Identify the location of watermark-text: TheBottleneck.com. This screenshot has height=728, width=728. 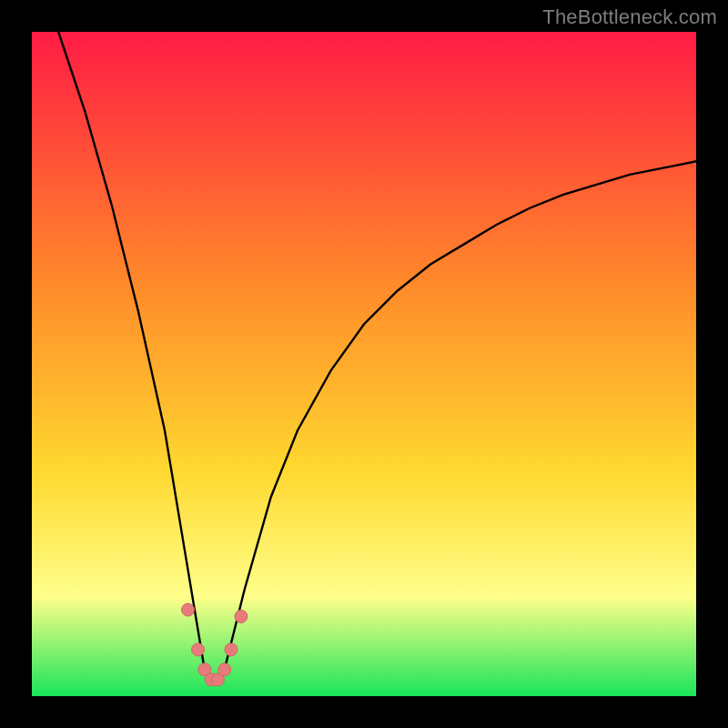
(630, 17).